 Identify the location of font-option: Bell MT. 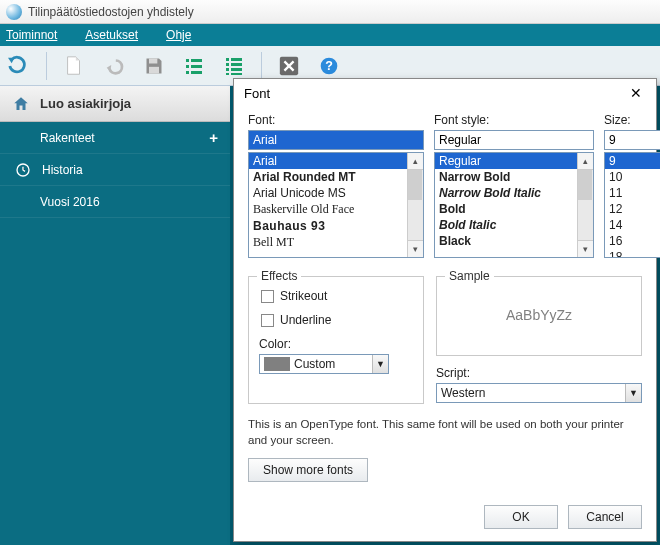
(336, 242).